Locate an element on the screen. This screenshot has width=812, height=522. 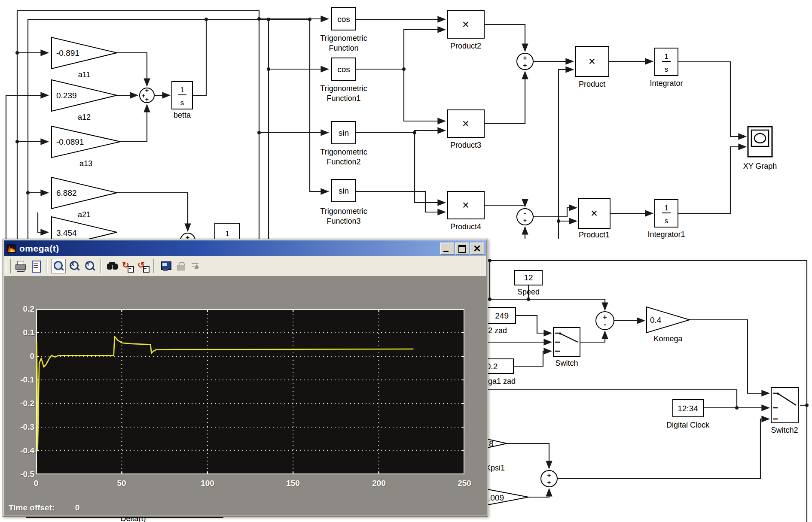
block-label: Trigonometric is located at coordinates (344, 38).